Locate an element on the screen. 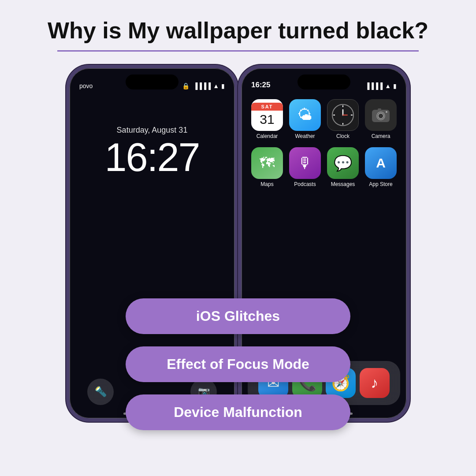 This screenshot has width=476, height=476. app-item-appstore: A App Store is located at coordinates (381, 167).